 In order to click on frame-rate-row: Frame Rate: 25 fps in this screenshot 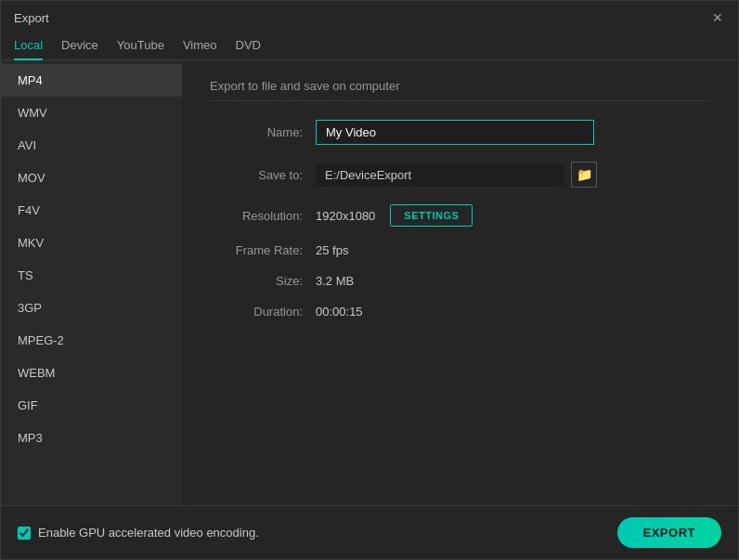, I will do `click(460, 251)`.